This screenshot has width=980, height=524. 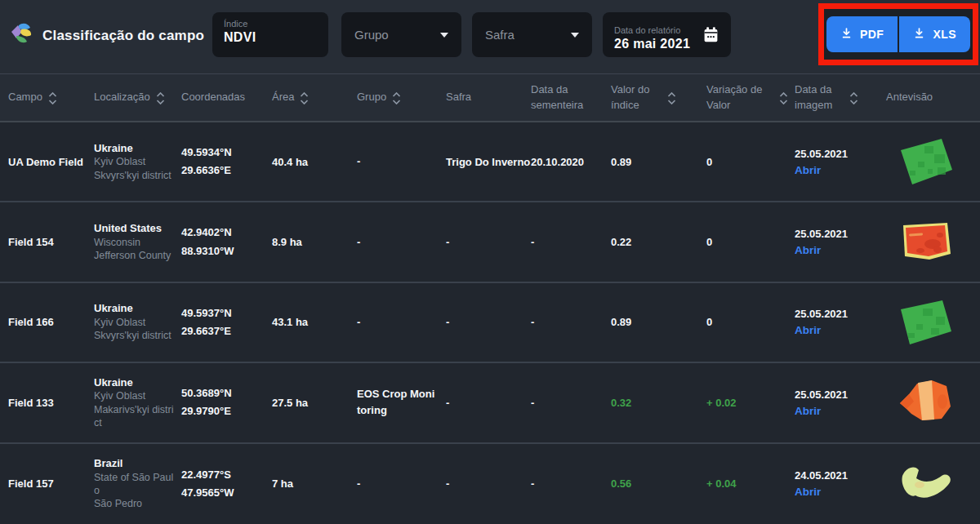 I want to click on column-header-antevisao: Antevisão, so click(x=933, y=98).